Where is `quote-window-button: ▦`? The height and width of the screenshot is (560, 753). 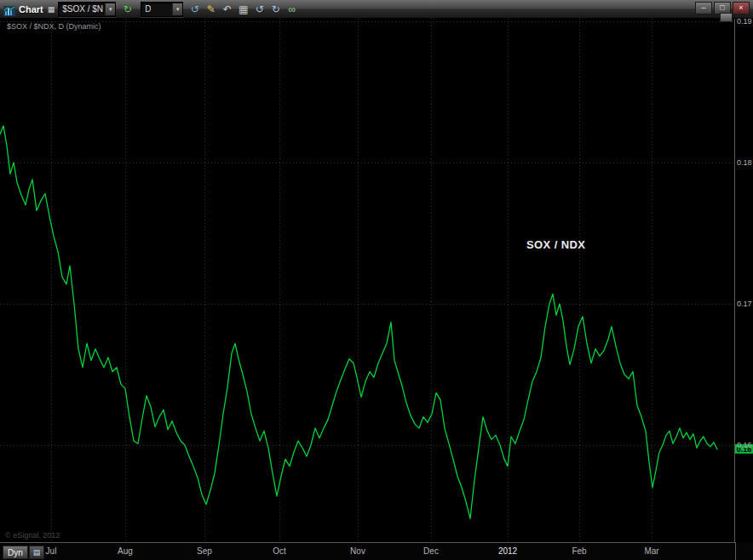 quote-window-button: ▦ is located at coordinates (244, 9).